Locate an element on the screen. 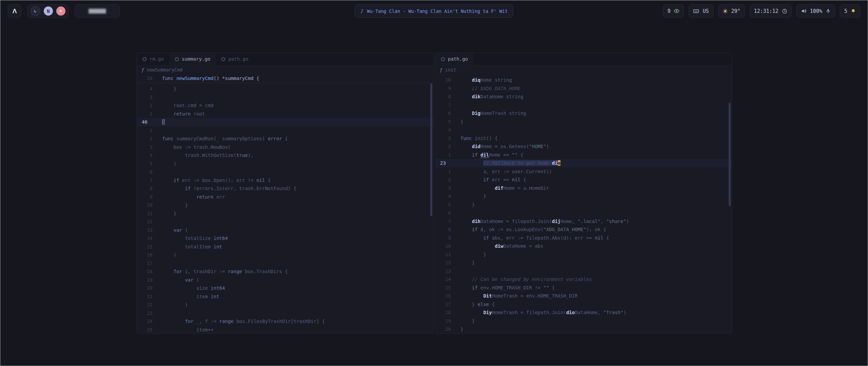  screen-recorder-widget: 9 is located at coordinates (673, 11).